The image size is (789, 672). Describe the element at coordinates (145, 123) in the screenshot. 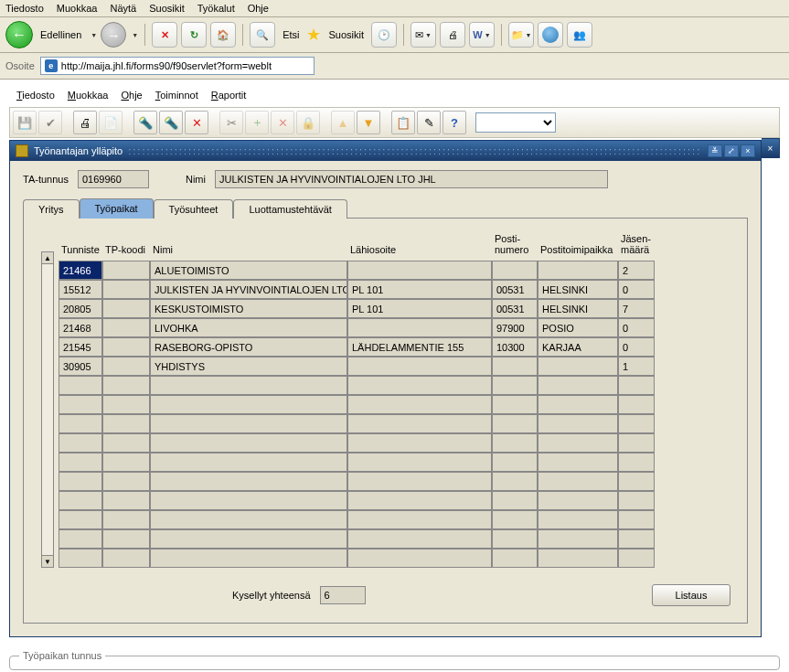

I see `tb-query: 🔦` at that location.